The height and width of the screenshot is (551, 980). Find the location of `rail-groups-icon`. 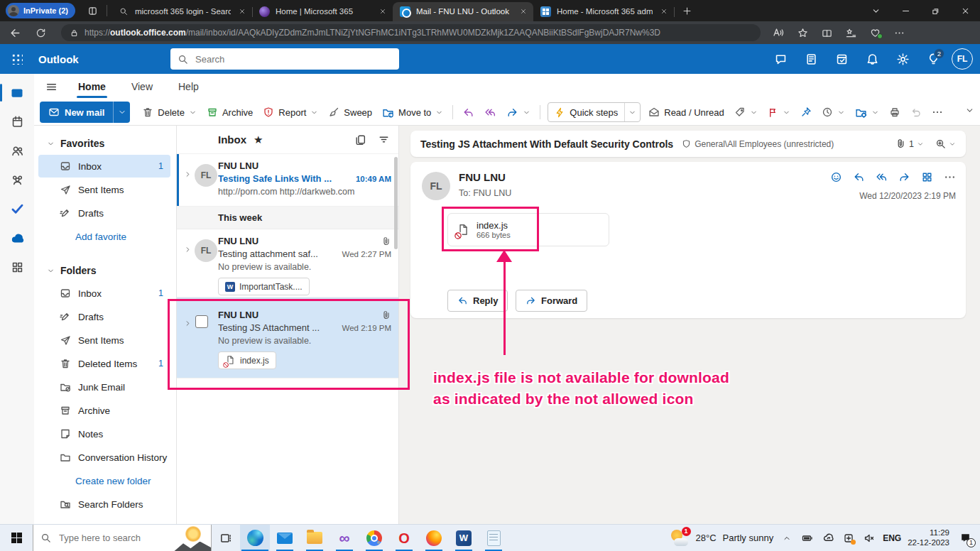

rail-groups-icon is located at coordinates (17, 180).